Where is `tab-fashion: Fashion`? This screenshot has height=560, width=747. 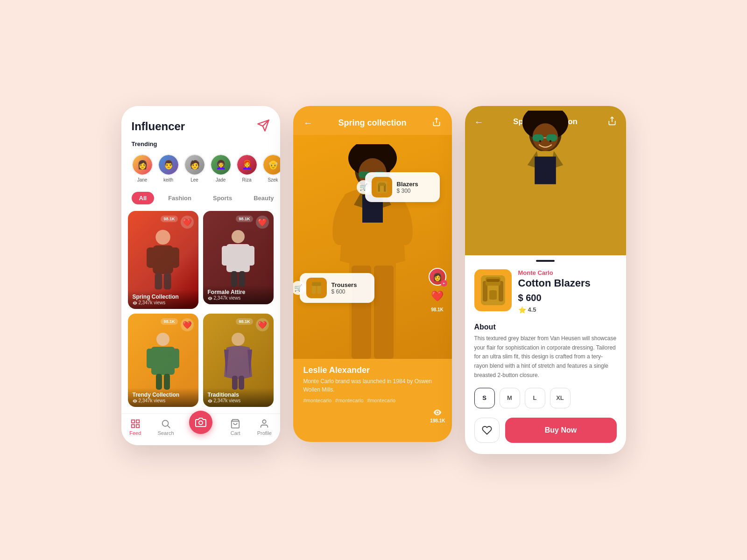 tab-fashion: Fashion is located at coordinates (180, 198).